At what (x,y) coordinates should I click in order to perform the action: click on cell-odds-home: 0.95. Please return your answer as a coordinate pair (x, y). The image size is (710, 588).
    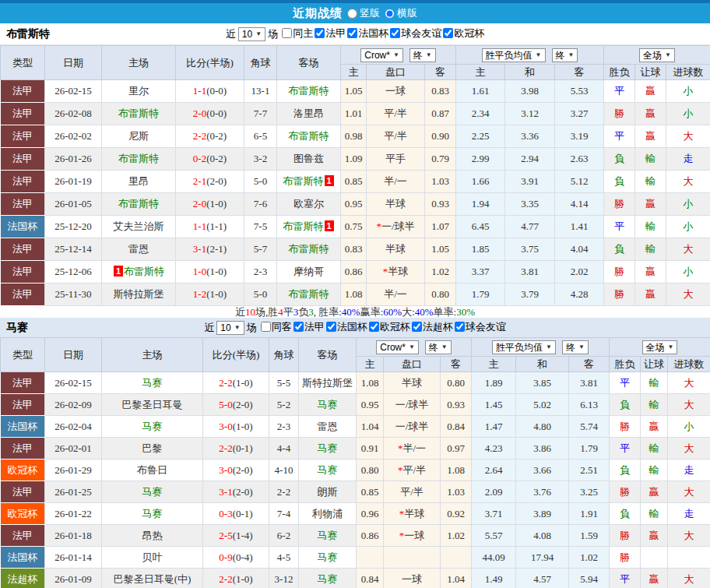
    Looking at the image, I should click on (371, 405).